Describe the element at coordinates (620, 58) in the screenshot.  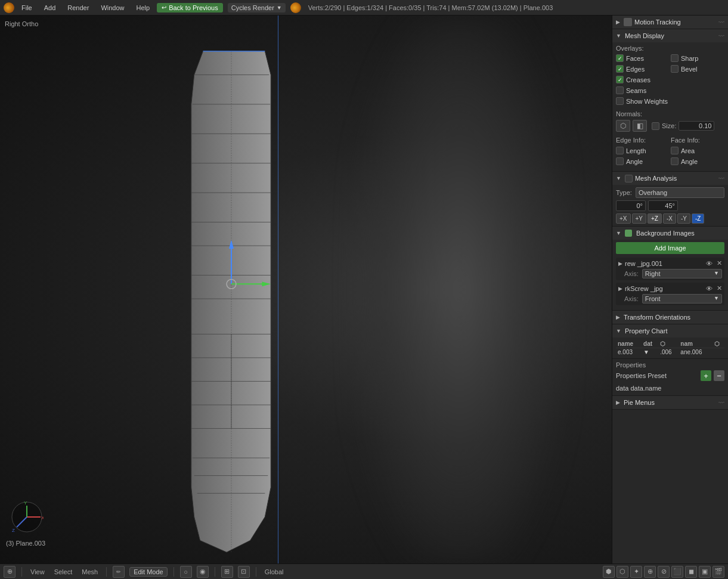
I see `faces-checkbox` at that location.